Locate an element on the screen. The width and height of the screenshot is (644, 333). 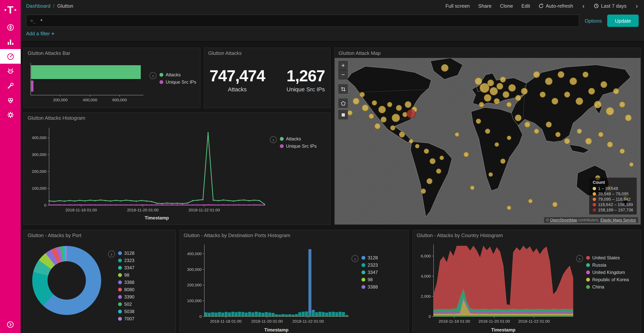
legend-item: 7007 is located at coordinates (126, 319).